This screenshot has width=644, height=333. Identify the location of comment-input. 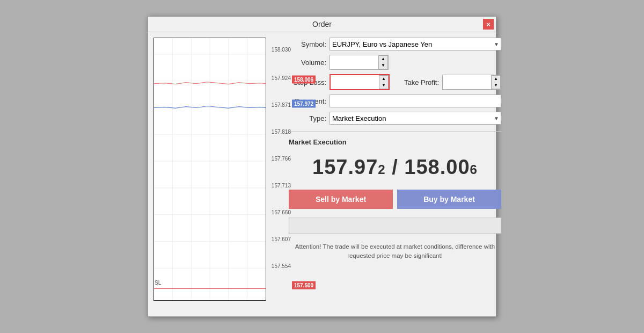
(415, 101).